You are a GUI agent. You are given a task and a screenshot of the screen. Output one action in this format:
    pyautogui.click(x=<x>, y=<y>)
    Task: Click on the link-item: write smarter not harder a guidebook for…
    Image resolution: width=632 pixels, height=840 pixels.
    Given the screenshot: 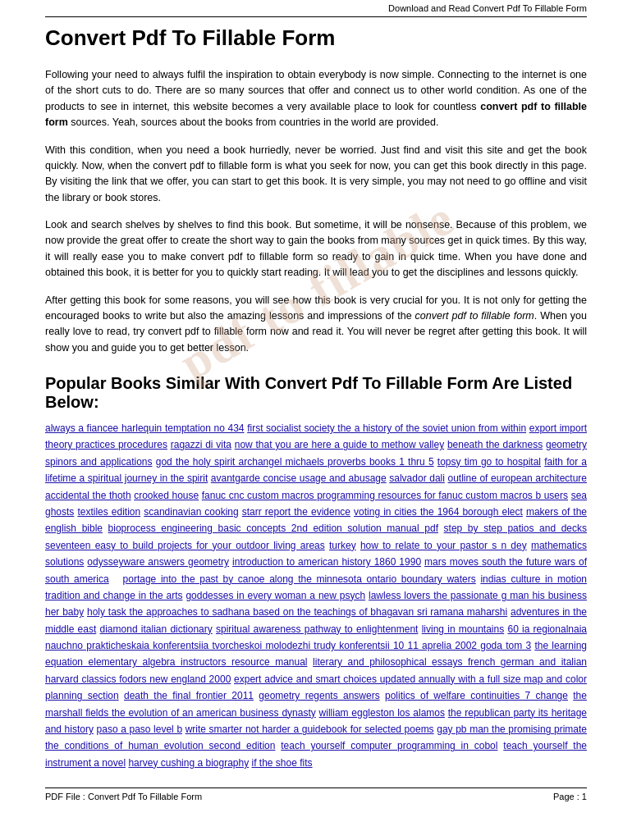 What is the action you would take?
    pyautogui.click(x=310, y=729)
    